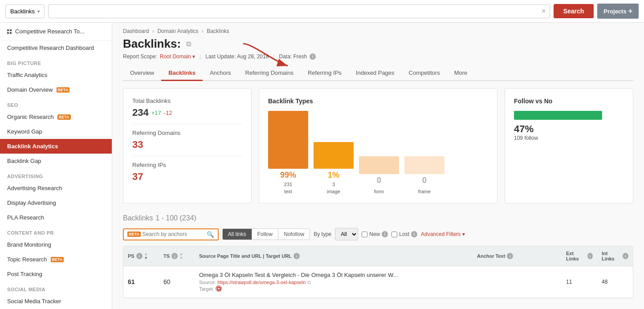 The image size is (644, 309). Describe the element at coordinates (379, 181) in the screenshot. I see `type-form-pct: 0` at that location.